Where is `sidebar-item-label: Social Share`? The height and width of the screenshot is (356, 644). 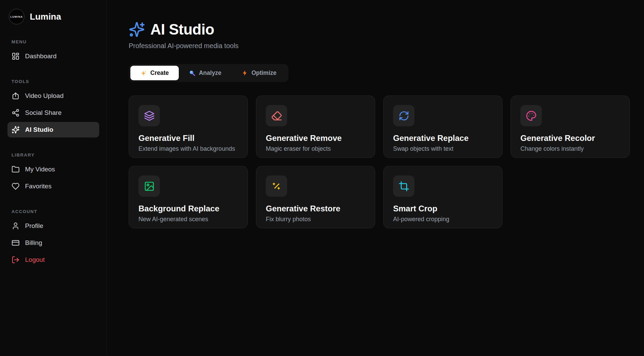 sidebar-item-label: Social Share is located at coordinates (43, 113).